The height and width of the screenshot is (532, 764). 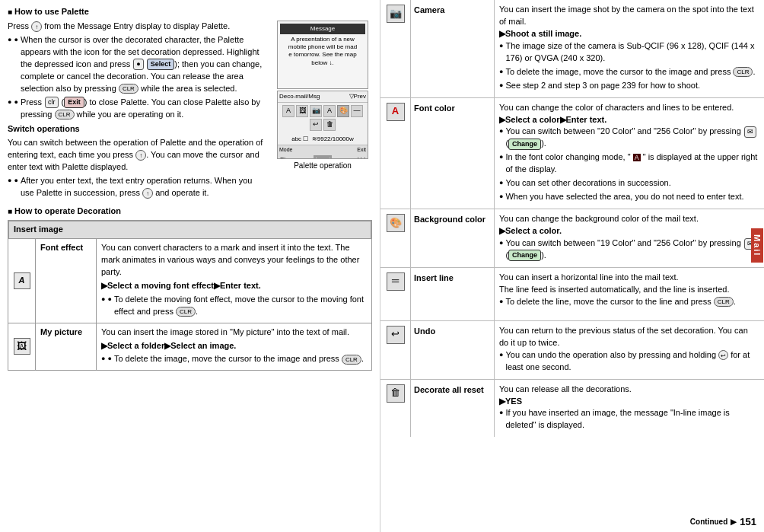 What do you see at coordinates (453, 294) in the screenshot?
I see `insert-line-label: Insert line` at bounding box center [453, 294].